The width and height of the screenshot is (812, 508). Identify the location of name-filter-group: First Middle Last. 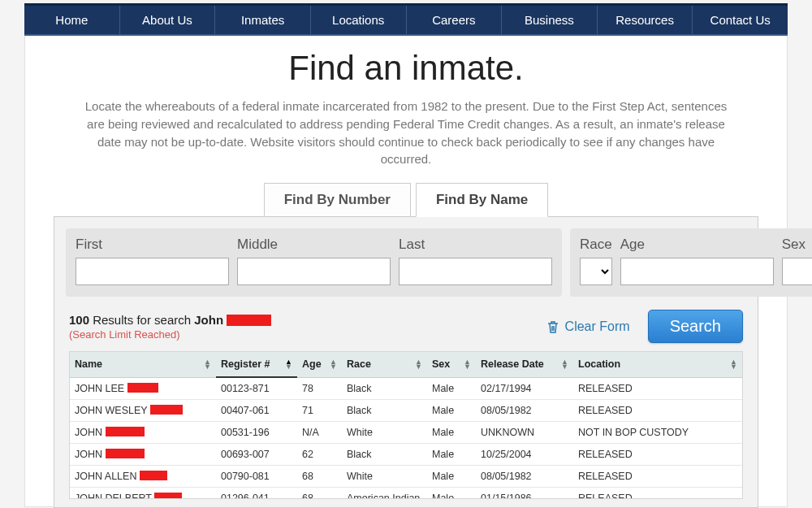
(313, 263).